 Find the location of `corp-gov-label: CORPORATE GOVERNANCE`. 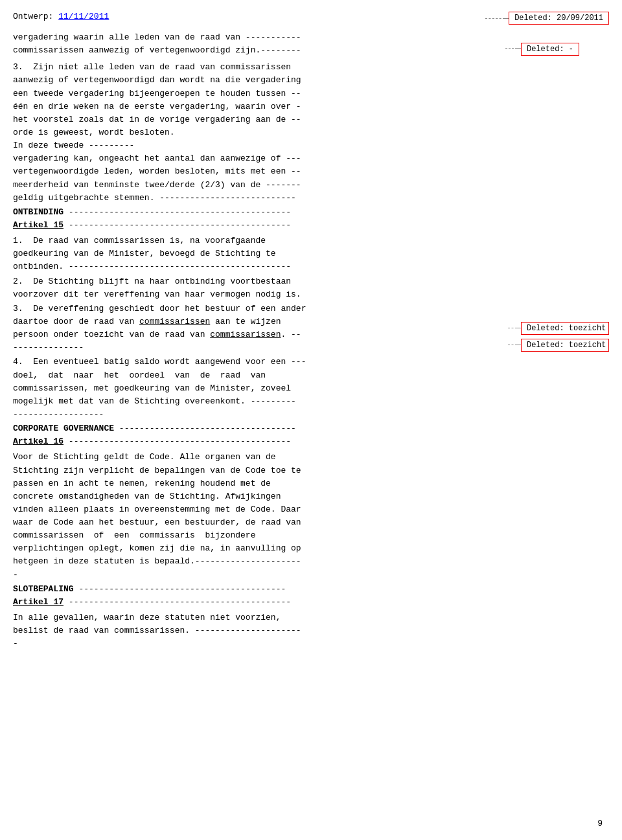

corp-gov-label: CORPORATE GOVERNANCE is located at coordinates (63, 429).